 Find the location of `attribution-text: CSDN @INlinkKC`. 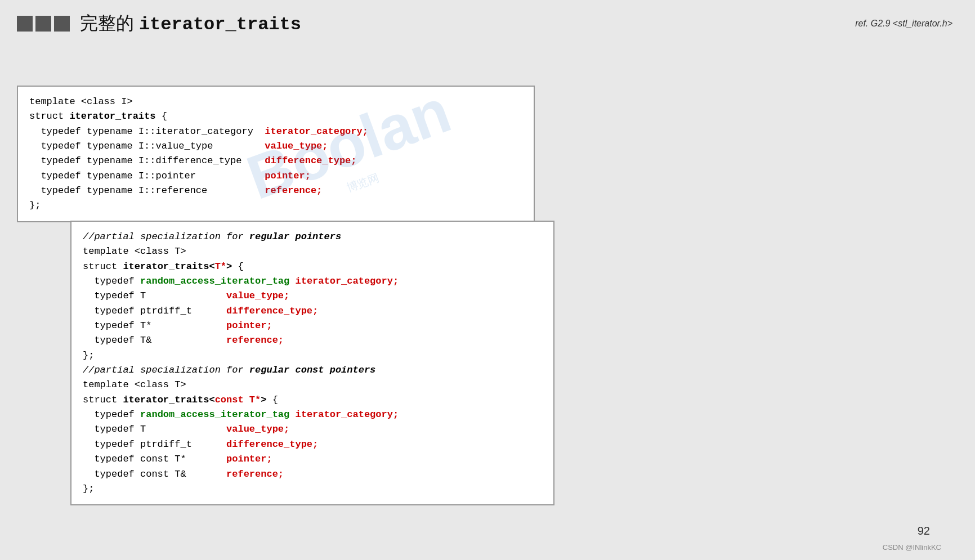

attribution-text: CSDN @INlinkKC is located at coordinates (912, 547).